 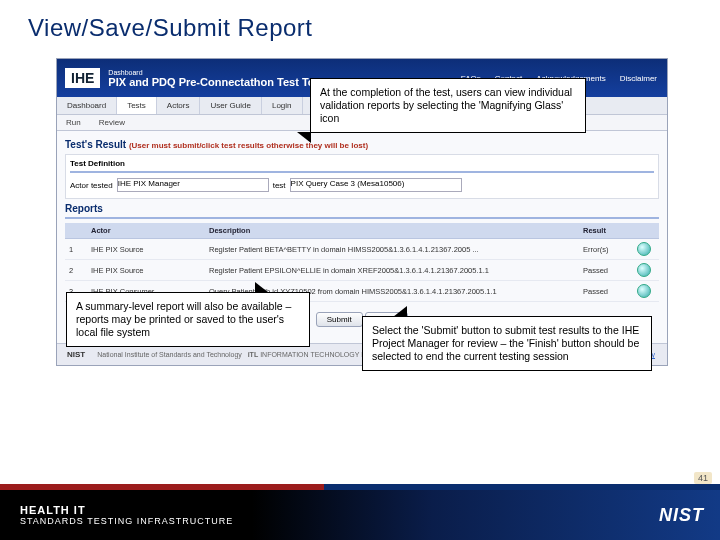 What do you see at coordinates (193, 185) in the screenshot?
I see `actor-value: IHE PIX Manager` at bounding box center [193, 185].